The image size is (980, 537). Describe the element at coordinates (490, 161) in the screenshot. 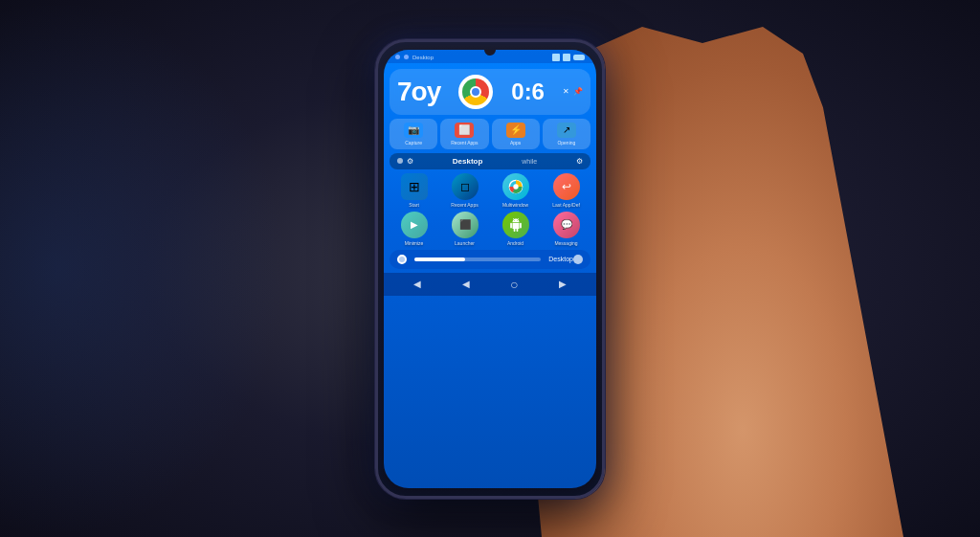

I see `taskbar: ⚙ Desktop while ⚙` at that location.